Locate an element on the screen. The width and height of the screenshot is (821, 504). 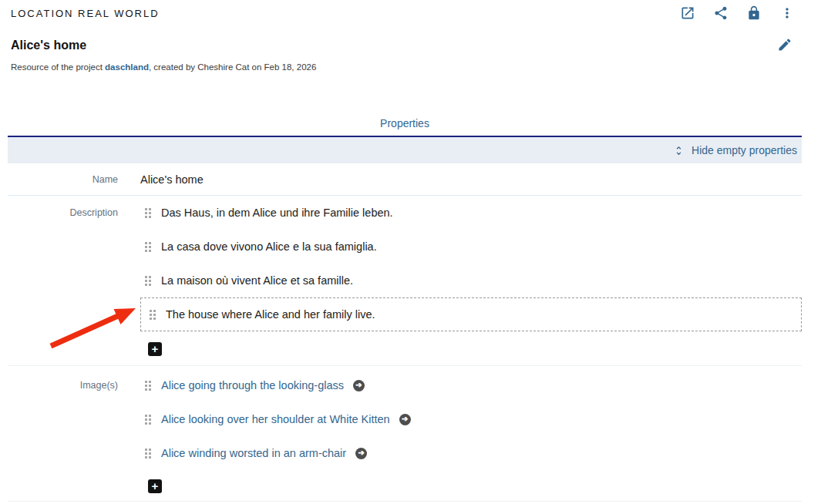
tab-bar: Properties is located at coordinates (405, 123).